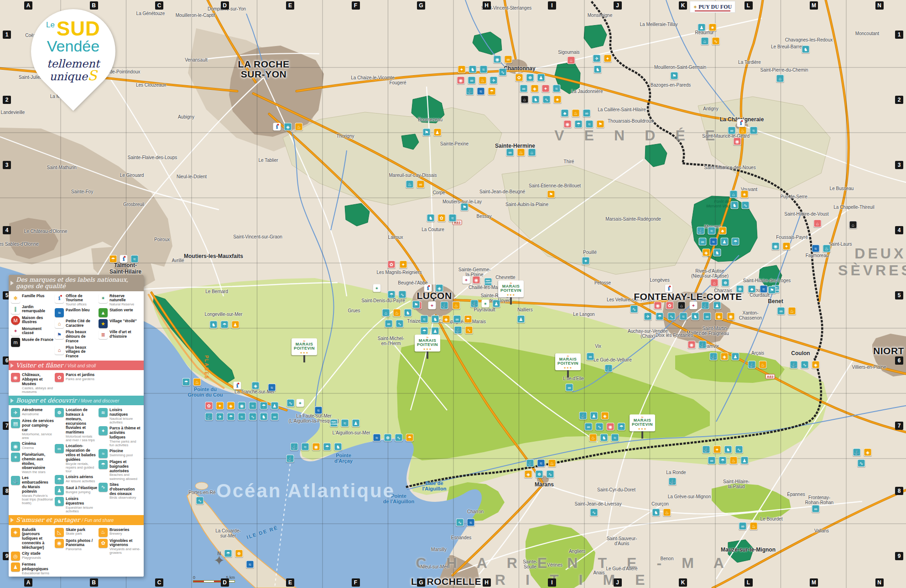 The image size is (906, 588). What do you see at coordinates (32, 413) in the screenshot?
I see `legend-item: ✈AérodromeAerodrome` at bounding box center [32, 413].